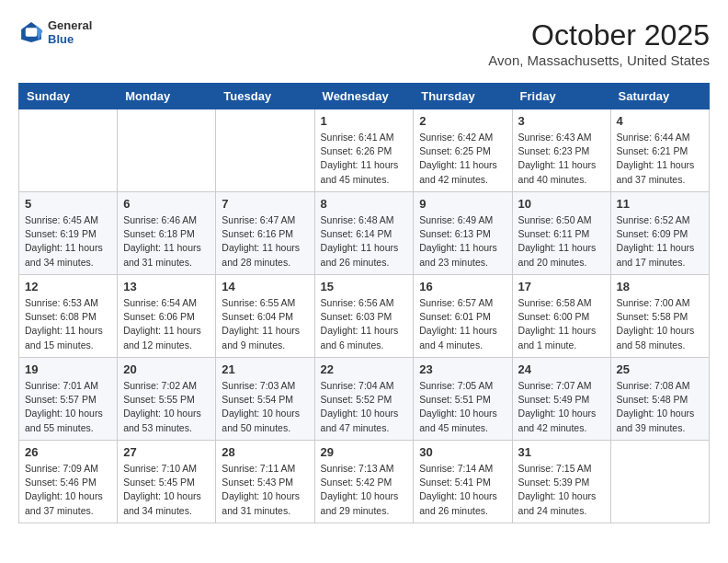 This screenshot has height=563, width=728. I want to click on day-info: Sunrise: 6:55 AM Sunset: 6:04 PM Dayligh…, so click(265, 324).